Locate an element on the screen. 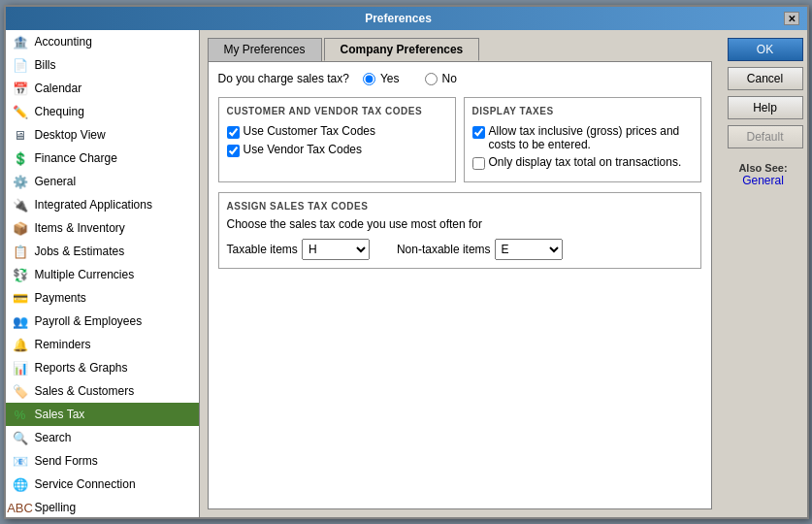  sidebar-item-sales-tax: %Sales Tax is located at coordinates (103, 414).